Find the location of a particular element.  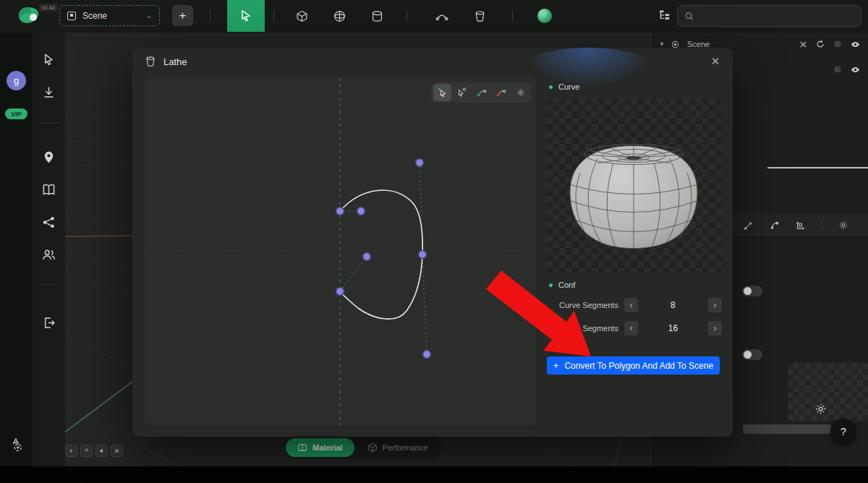

texture-slot is located at coordinates (827, 392).